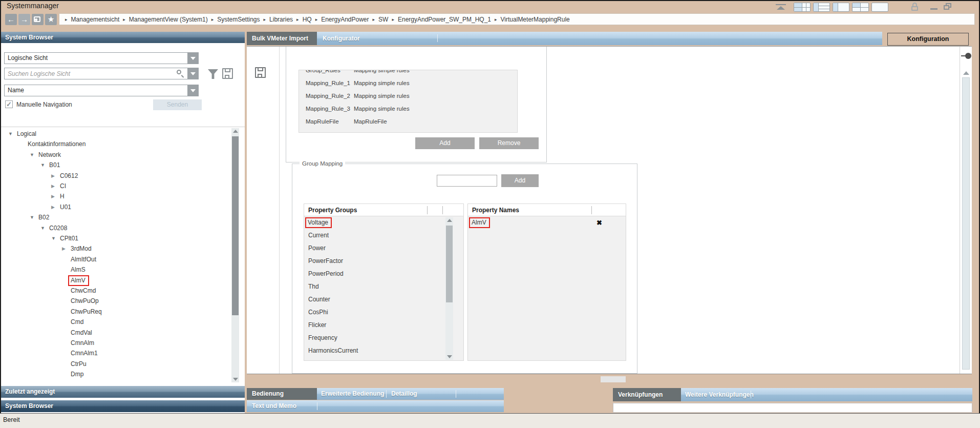 Image resolution: width=980 pixels, height=428 pixels. What do you see at coordinates (384, 236) in the screenshot?
I see `list-item: Current` at bounding box center [384, 236].